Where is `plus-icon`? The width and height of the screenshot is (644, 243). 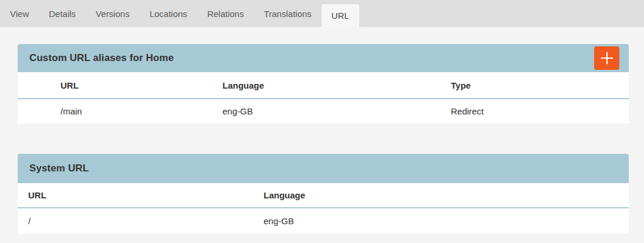
plus-icon is located at coordinates (607, 58).